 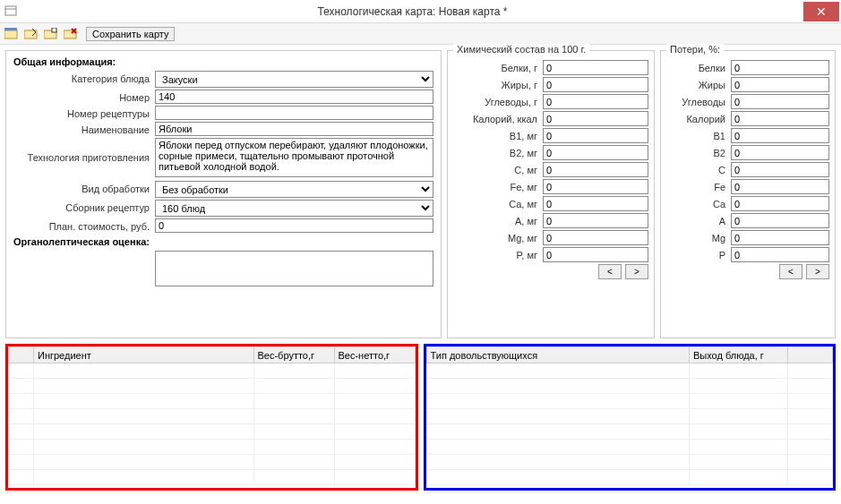 I want to click on loss-label: A, so click(x=699, y=221).